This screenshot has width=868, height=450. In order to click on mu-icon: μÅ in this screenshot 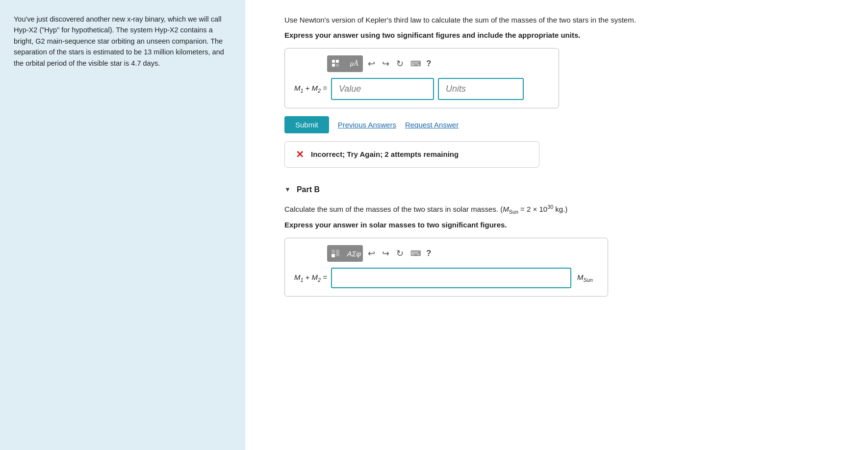, I will do `click(354, 64)`.